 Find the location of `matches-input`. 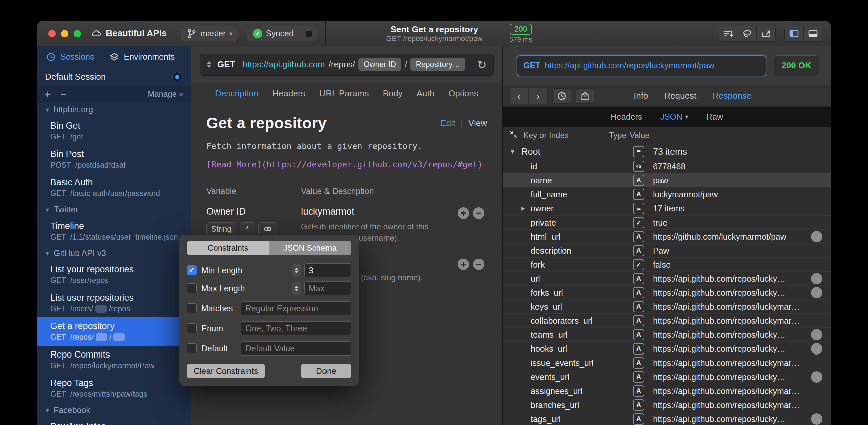

matches-input is located at coordinates (296, 308).